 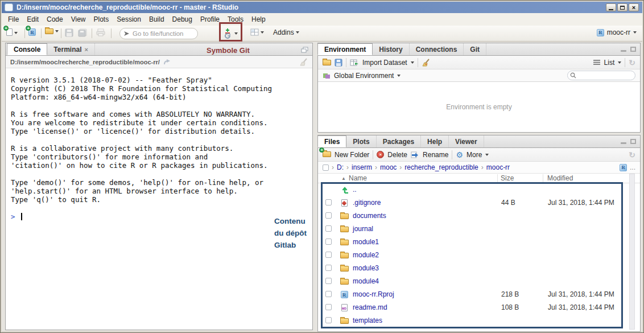 What do you see at coordinates (610, 63) in the screenshot?
I see `list-view-button: List` at bounding box center [610, 63].